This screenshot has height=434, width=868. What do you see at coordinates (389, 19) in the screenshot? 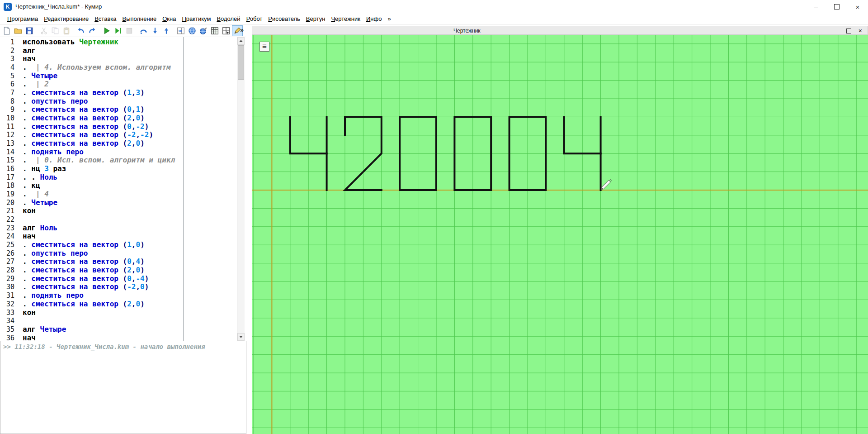
I see `menu-overflow: »` at bounding box center [389, 19].